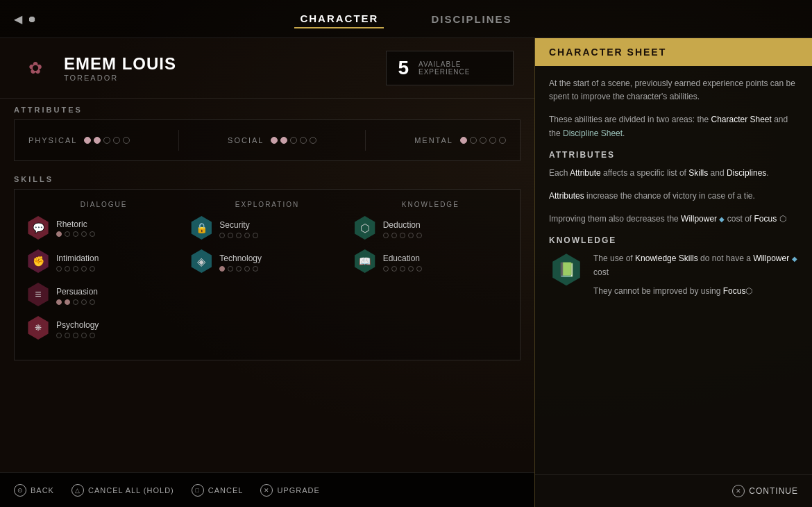  Describe the element at coordinates (76, 224) in the screenshot. I see `rhetoric-name-dots: Rhetoric` at that location.